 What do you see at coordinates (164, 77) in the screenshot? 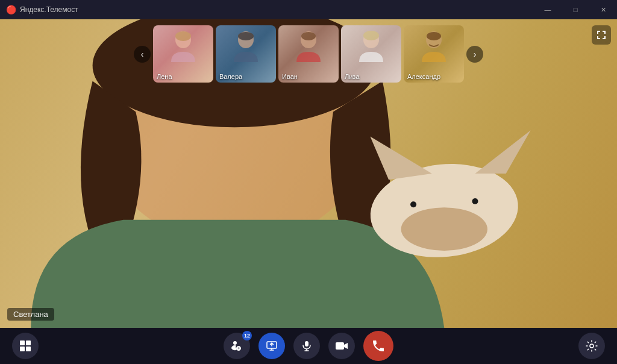
I see `participant-name-0: Лена` at bounding box center [164, 77].